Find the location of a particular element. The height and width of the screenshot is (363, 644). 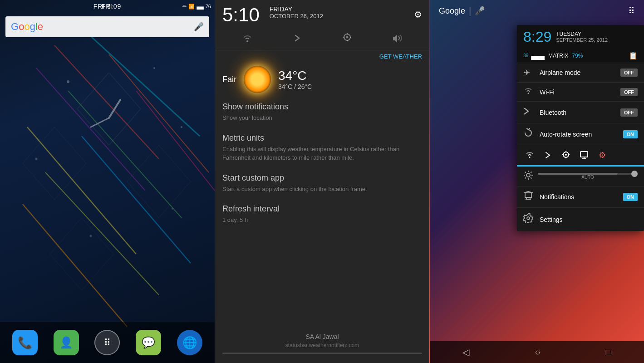

location-toggle is located at coordinates (347, 38).